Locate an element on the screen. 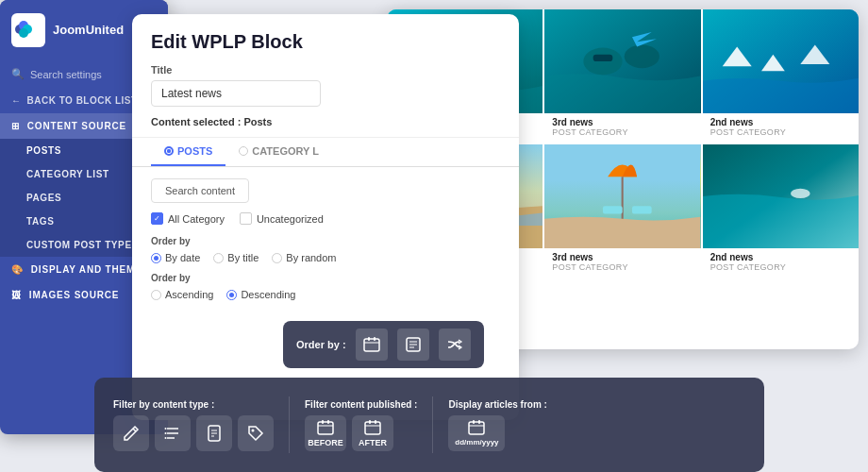 This screenshot has width=868, height=472. display-and-theme-left: 🎨 DISPLAY AND THEME is located at coordinates (77, 270).